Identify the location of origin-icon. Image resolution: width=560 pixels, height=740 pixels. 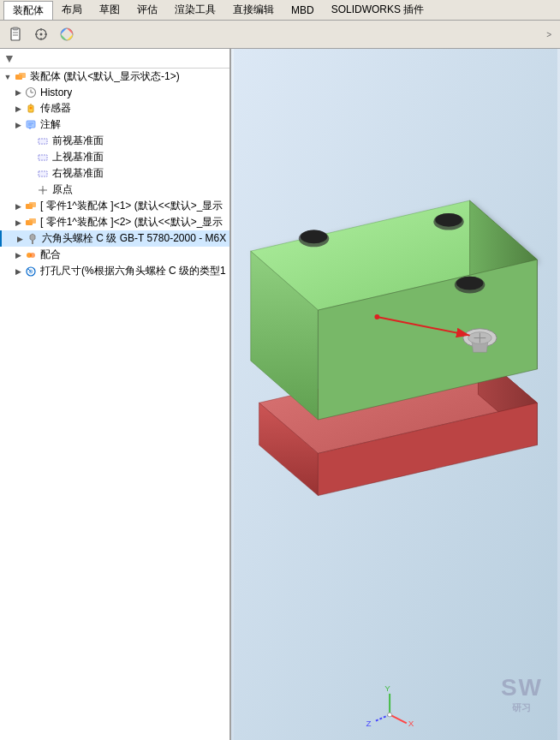
(43, 190).